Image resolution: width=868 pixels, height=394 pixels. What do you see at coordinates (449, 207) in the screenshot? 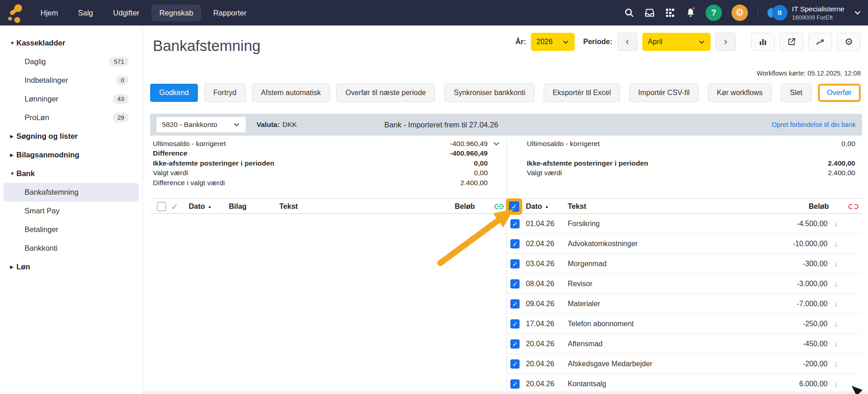
I see `column-header-amount-left: Beløb` at bounding box center [449, 207].